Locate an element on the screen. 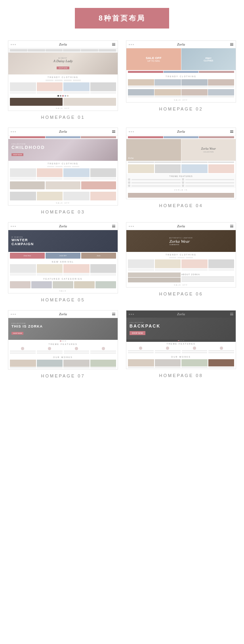 The width and height of the screenshot is (244, 644). hp07-hero: COLLECTION THIS IS ZORKA SHOP NOW is located at coordinates (63, 329).